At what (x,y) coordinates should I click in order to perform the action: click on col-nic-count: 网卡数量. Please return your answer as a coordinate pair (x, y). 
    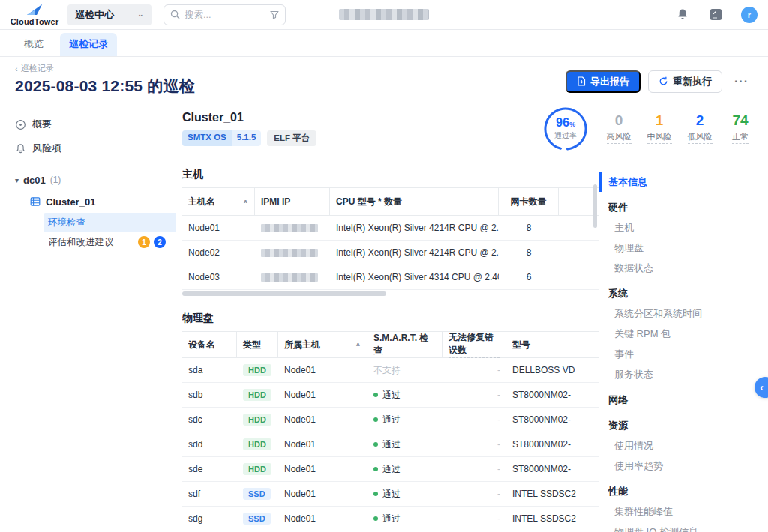
    Looking at the image, I should click on (529, 202).